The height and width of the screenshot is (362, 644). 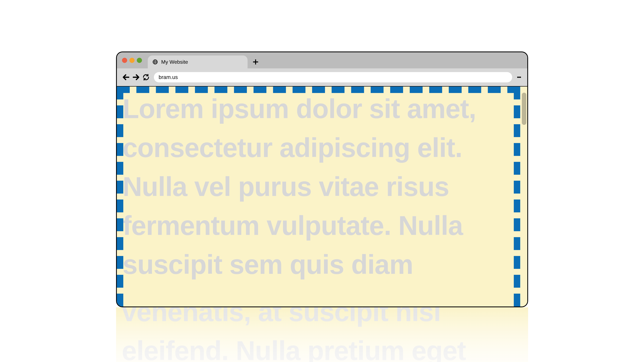 What do you see at coordinates (322, 335) in the screenshot?
I see `overflow-reflection: venenatis, at suscipit nisl eleifend. Nu…` at bounding box center [322, 335].